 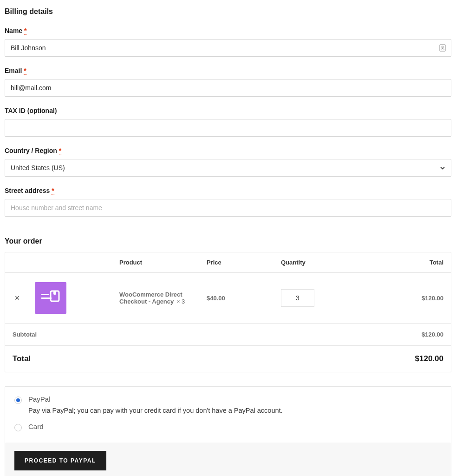 What do you see at coordinates (156, 410) in the screenshot?
I see `paypal-description: Pay via PayPal; you can pay with your cr…` at bounding box center [156, 410].